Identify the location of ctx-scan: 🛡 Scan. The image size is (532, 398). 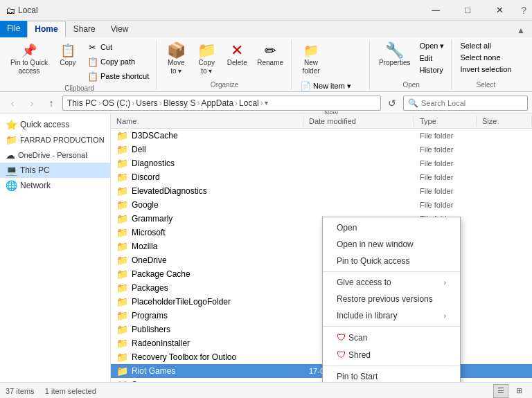
(391, 338).